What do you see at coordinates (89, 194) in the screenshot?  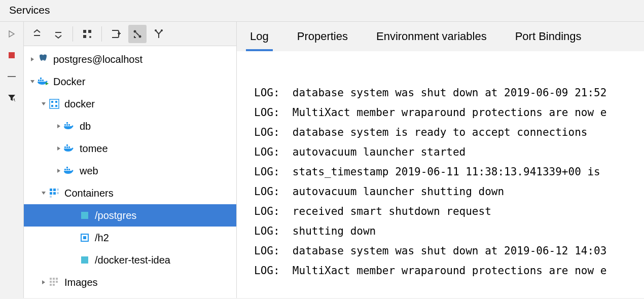 I see `tree-node-label: Containers` at bounding box center [89, 194].